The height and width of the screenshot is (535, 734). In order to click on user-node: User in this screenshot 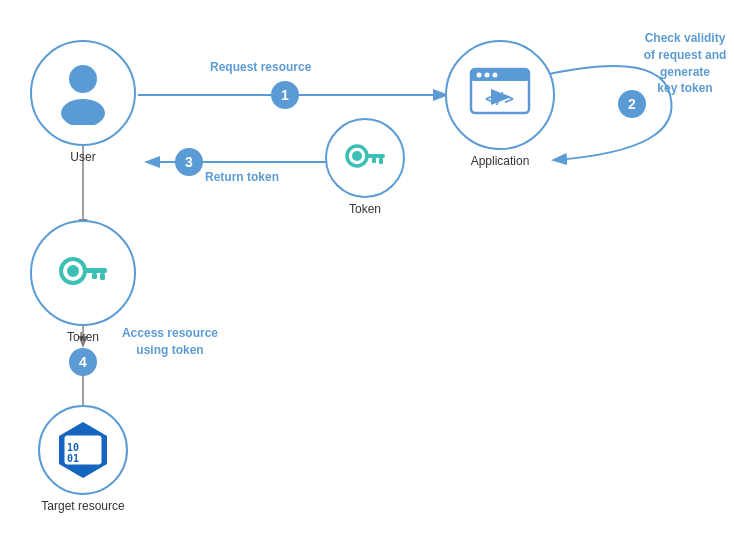, I will do `click(83, 102)`.